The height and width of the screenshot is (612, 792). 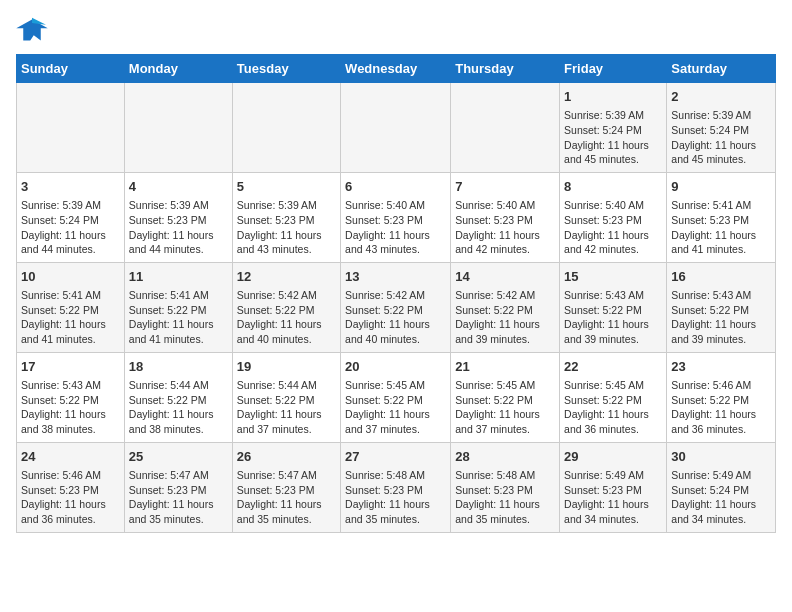 What do you see at coordinates (614, 487) in the screenshot?
I see `calendar-cell: 29Sunrise: 5:49 AM Sunset: 5:23 PM Dayli…` at bounding box center [614, 487].